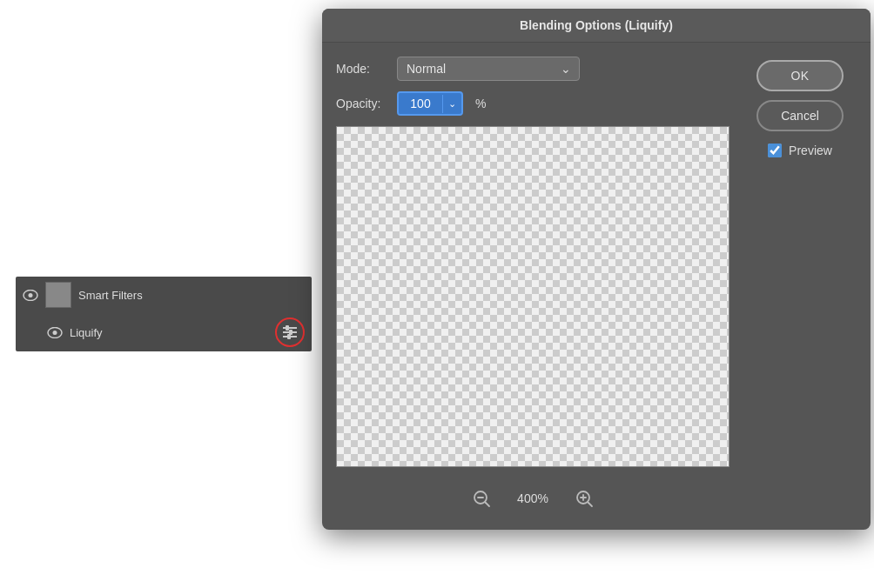  I want to click on opacity-dropdown-button: ⌄, so click(452, 104).